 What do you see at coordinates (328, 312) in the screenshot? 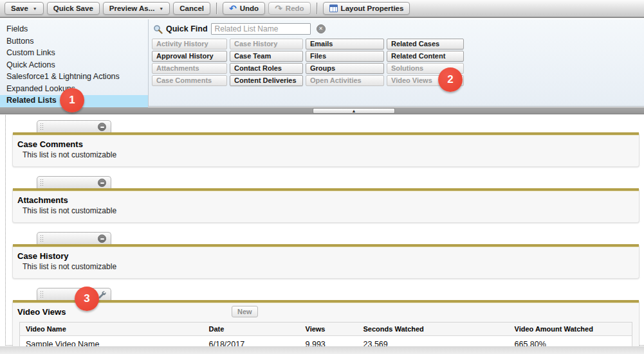
I see `section-title: Video Views` at bounding box center [328, 312].